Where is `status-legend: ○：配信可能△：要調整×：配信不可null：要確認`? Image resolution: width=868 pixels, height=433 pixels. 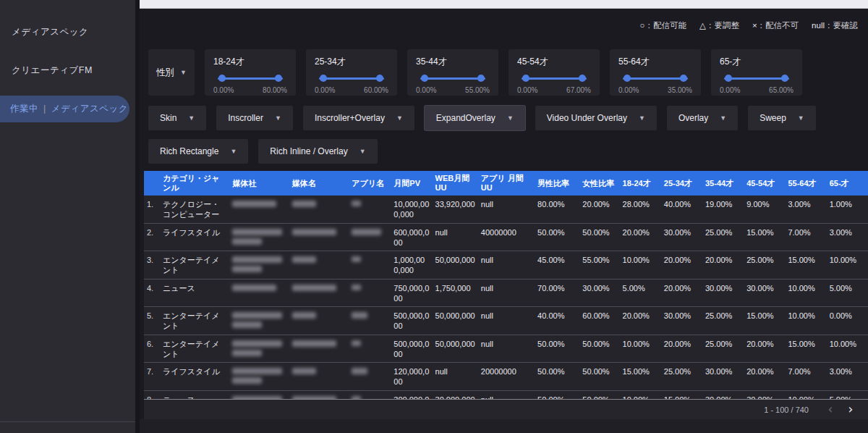 status-legend: ○：配信可能△：要調整×：配信不可null：要確認 is located at coordinates (499, 25).